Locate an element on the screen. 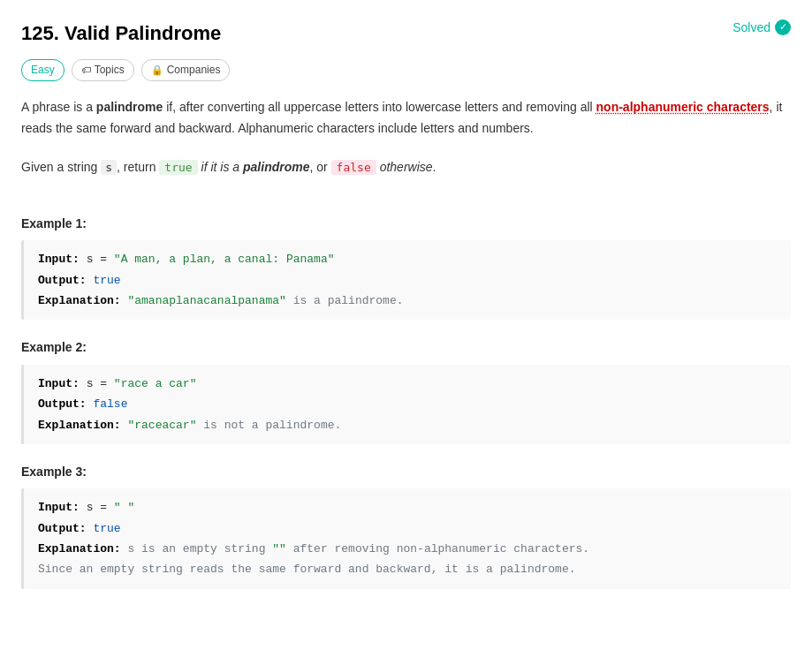 This screenshot has height=650, width=812. page-title: 125. Valid Palindrome is located at coordinates (406, 34).